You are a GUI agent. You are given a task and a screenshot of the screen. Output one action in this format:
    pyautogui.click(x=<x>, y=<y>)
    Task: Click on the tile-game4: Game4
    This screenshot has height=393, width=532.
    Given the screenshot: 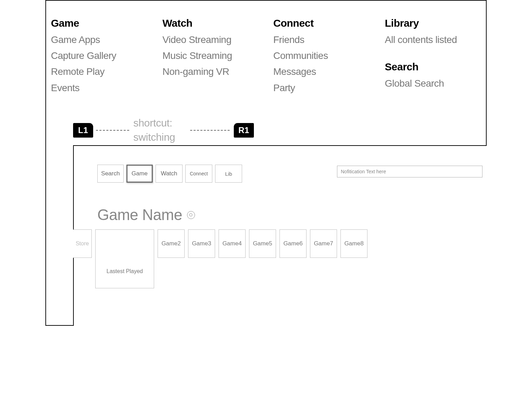 What is the action you would take?
    pyautogui.click(x=232, y=244)
    